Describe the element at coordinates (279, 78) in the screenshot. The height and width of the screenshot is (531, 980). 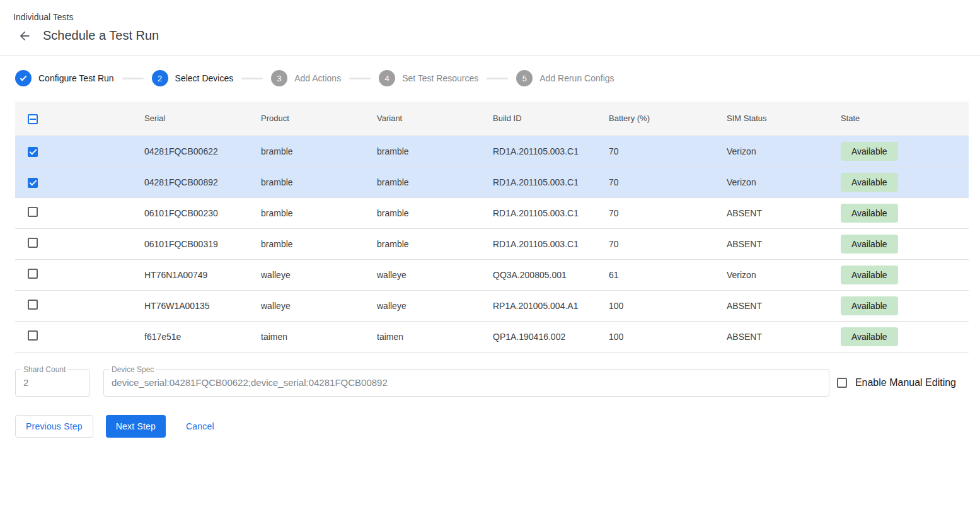
I see `step-3-circle: 3` at that location.